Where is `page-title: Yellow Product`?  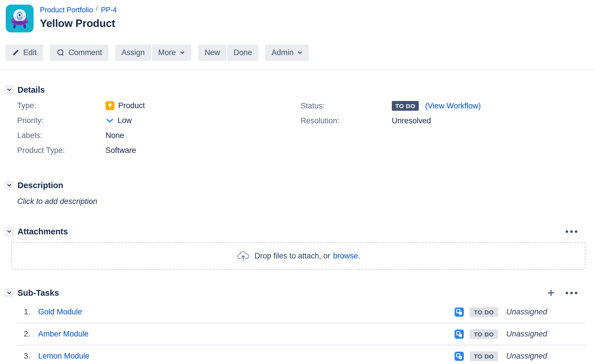 page-title: Yellow Product is located at coordinates (78, 24).